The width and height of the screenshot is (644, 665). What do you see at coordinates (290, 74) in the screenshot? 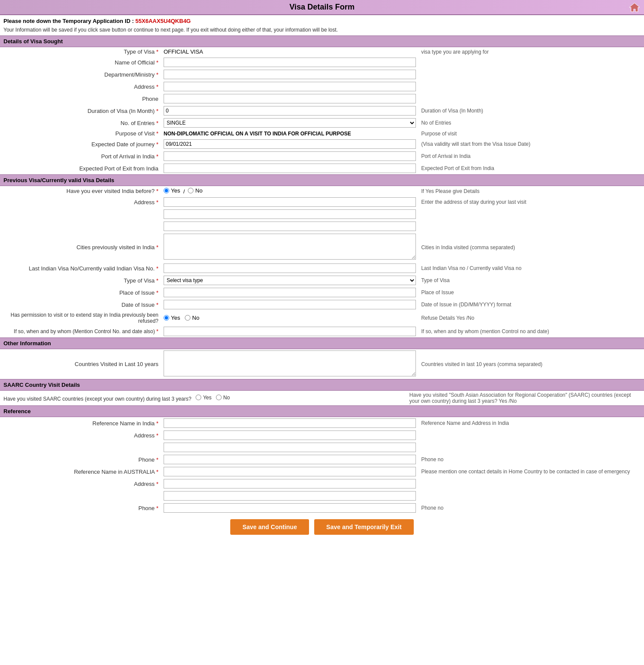
I see `department-input` at bounding box center [290, 74].